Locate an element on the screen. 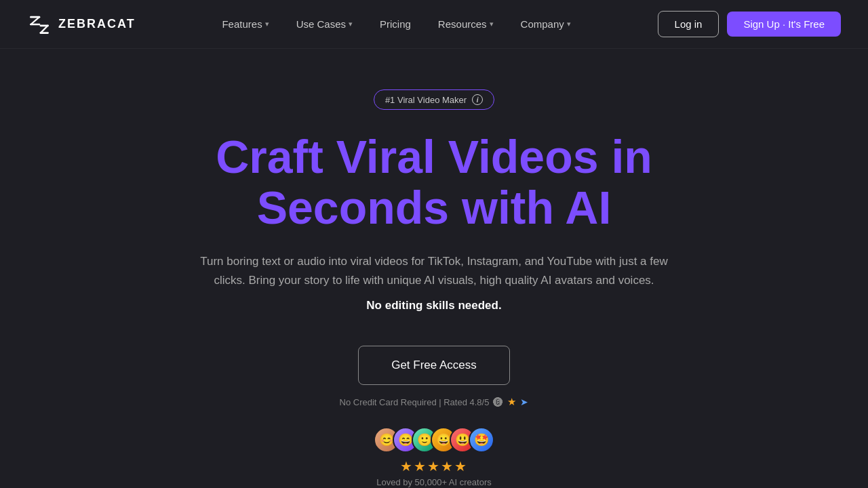  navbar: ZEBRACAT Features ▾ Use Cases ▾ Pricing … is located at coordinates (434, 24).